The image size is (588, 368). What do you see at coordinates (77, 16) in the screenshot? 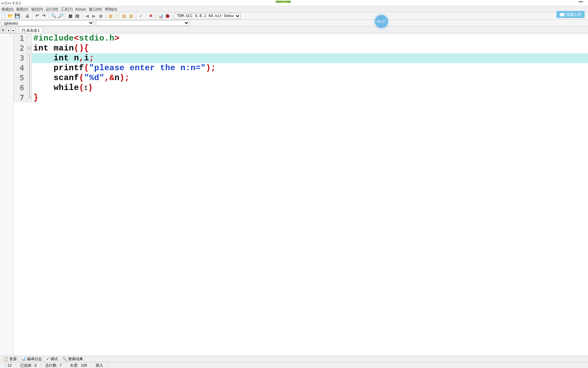
I see `layout2-icon: ▤` at bounding box center [77, 16].